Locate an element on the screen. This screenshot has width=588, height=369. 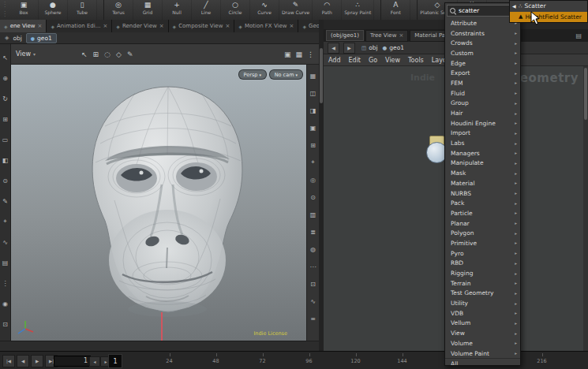
path-crumb-obj: obj is located at coordinates (17, 38).